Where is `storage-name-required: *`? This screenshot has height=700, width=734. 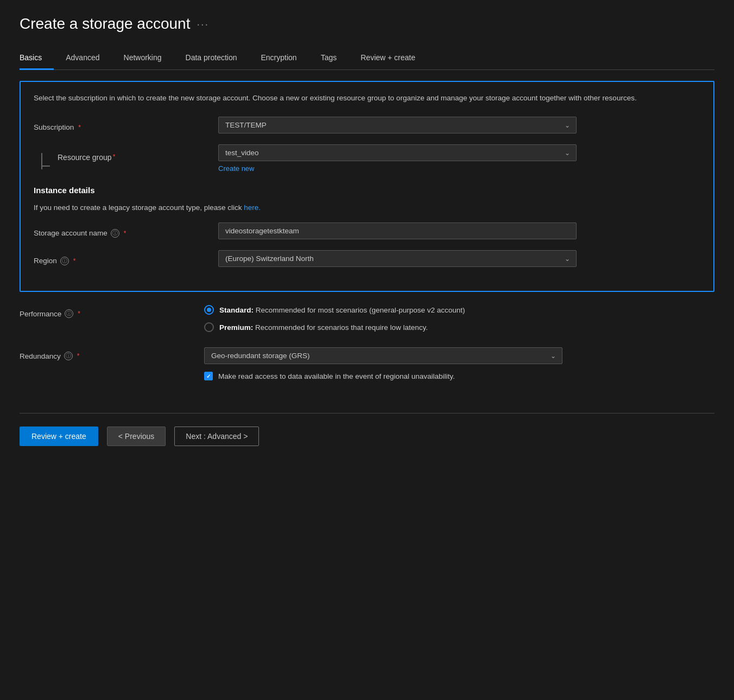
storage-name-required: * is located at coordinates (125, 233).